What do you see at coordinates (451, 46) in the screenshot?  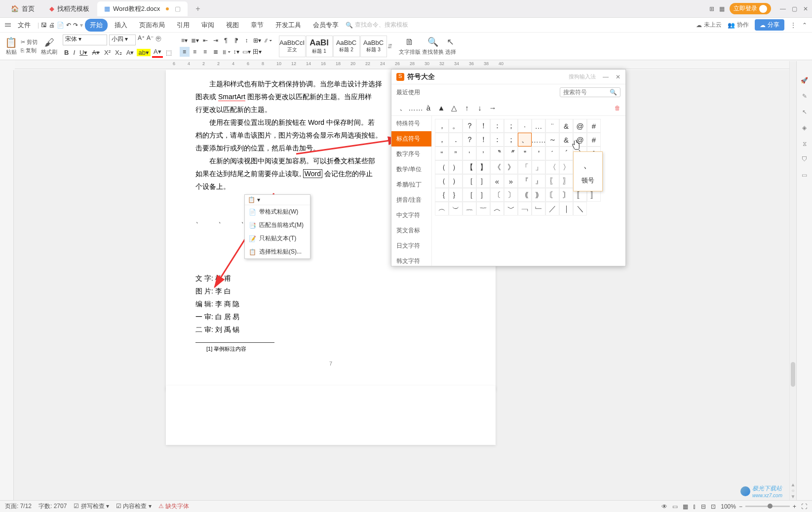 I see `select-button: ↖ 选择` at bounding box center [451, 46].